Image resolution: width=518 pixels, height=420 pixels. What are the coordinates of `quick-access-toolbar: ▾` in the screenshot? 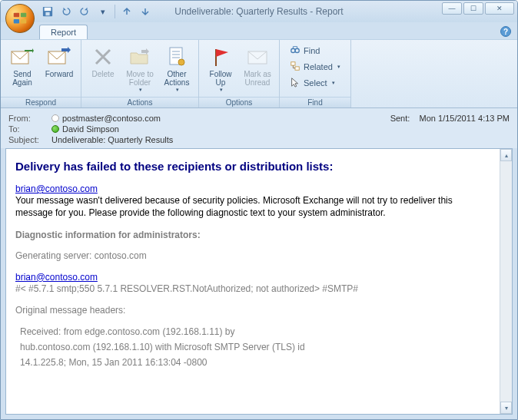 It's located at (97, 12).